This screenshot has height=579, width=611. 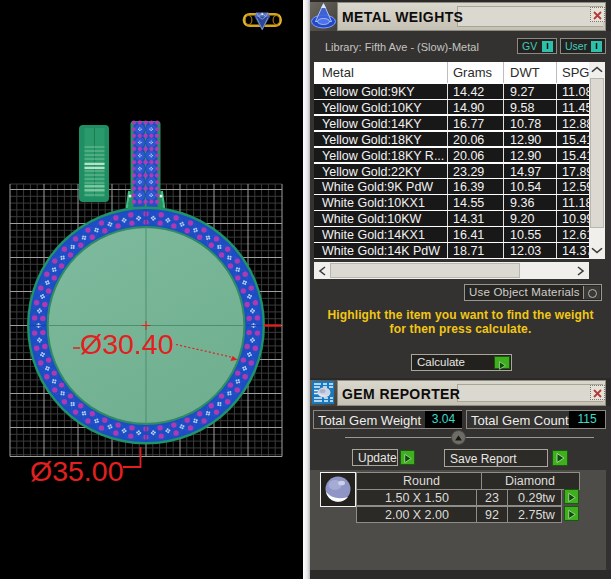 What do you see at coordinates (127, 344) in the screenshot?
I see `svg-text: Ø30.40` at bounding box center [127, 344].